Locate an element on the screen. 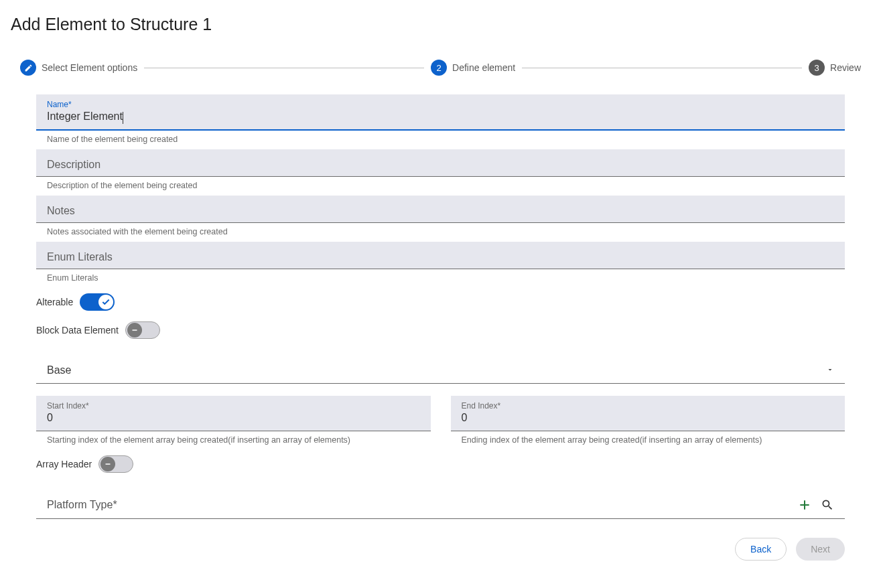 The width and height of the screenshot is (881, 588). start-index-input: 0 is located at coordinates (233, 419).